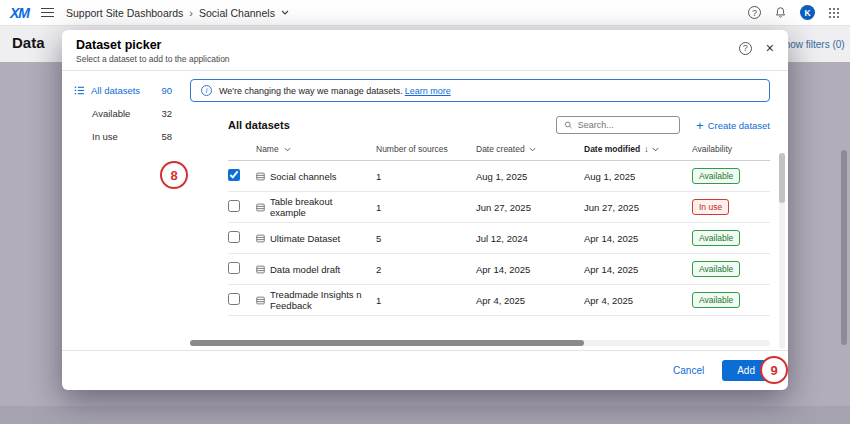  What do you see at coordinates (426, 149) in the screenshot?
I see `column-header-sources: Number of sources` at bounding box center [426, 149].